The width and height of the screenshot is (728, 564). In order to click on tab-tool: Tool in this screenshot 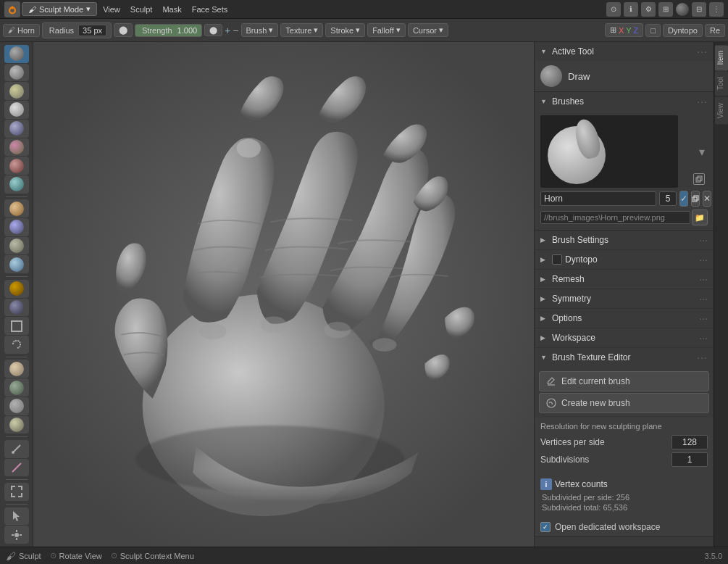, I will do `click(721, 83)`.